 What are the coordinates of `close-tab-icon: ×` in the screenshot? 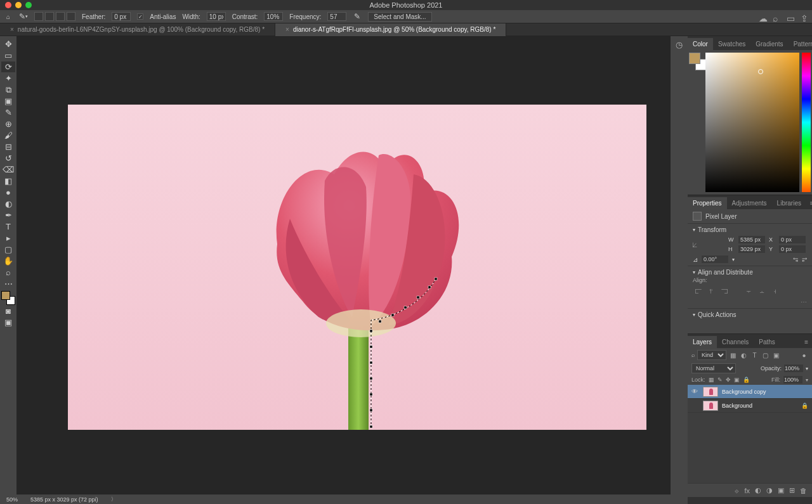 It's located at (287, 29).